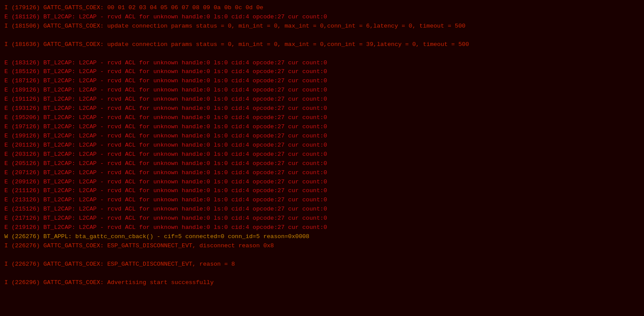  What do you see at coordinates (322, 173) in the screenshot?
I see `log-line: E (207126) BT_L2CAP: L2CAP - rcvd ACL fo…` at bounding box center [322, 173].